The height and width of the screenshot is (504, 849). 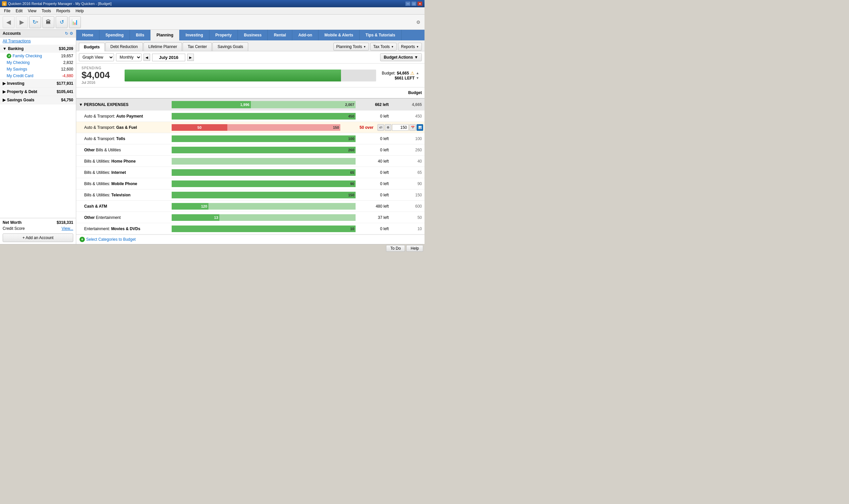 What do you see at coordinates (264, 184) in the screenshot?
I see `bar-green-mobile-phone: 90` at bounding box center [264, 184].